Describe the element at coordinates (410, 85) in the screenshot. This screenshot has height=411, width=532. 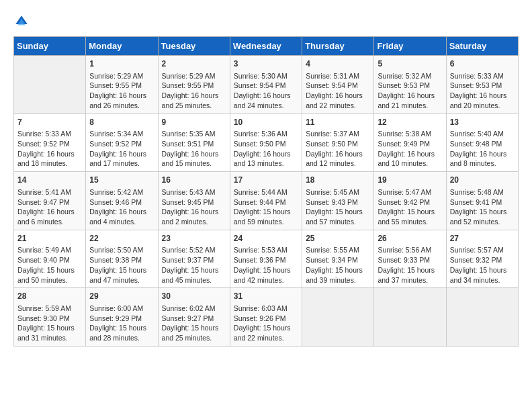
I see `day-cell: 5Sunrise: 5:32 AM Sunset: 9:53 PM Daylig…` at that location.